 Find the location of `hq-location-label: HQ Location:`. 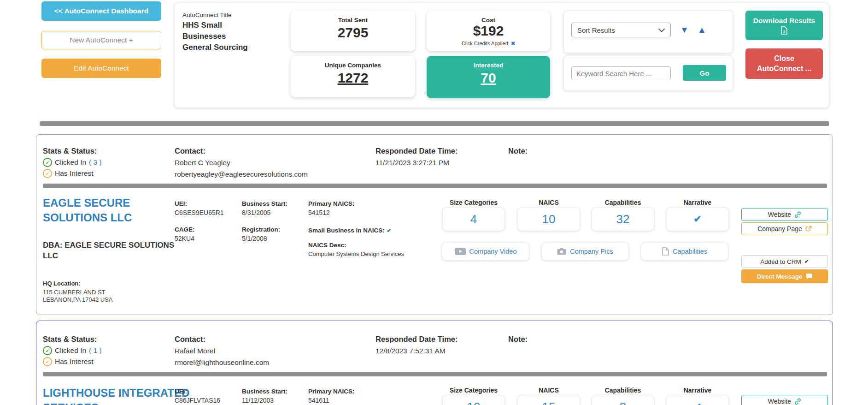

hq-location-label: HQ Location: is located at coordinates (62, 283).